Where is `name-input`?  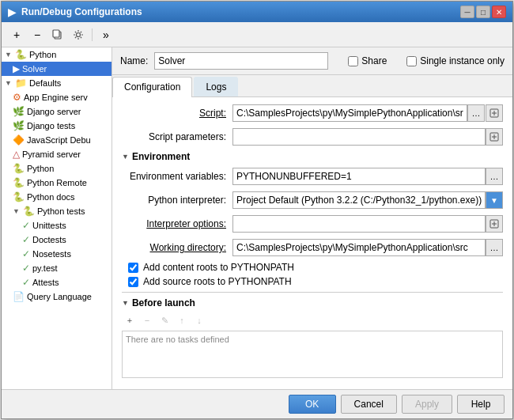
name-input is located at coordinates (241, 61).